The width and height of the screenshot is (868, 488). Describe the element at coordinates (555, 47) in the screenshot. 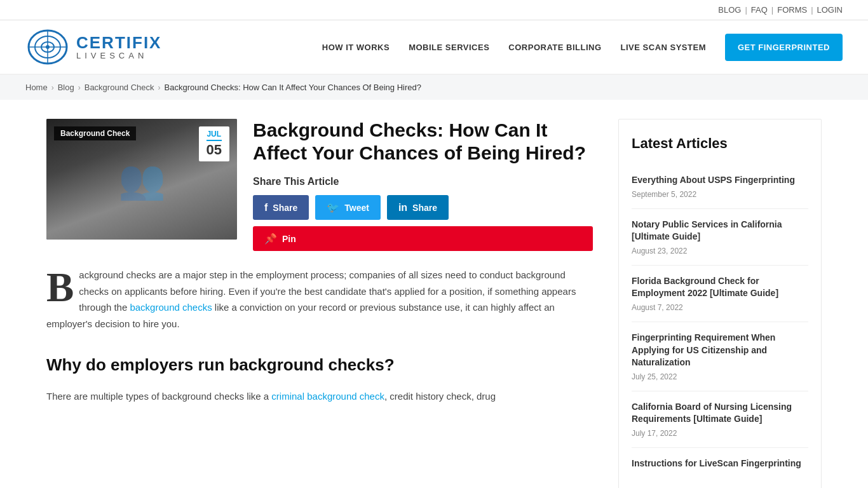

I see `nav-corporate-billing: CORPORATE BILLING` at that location.